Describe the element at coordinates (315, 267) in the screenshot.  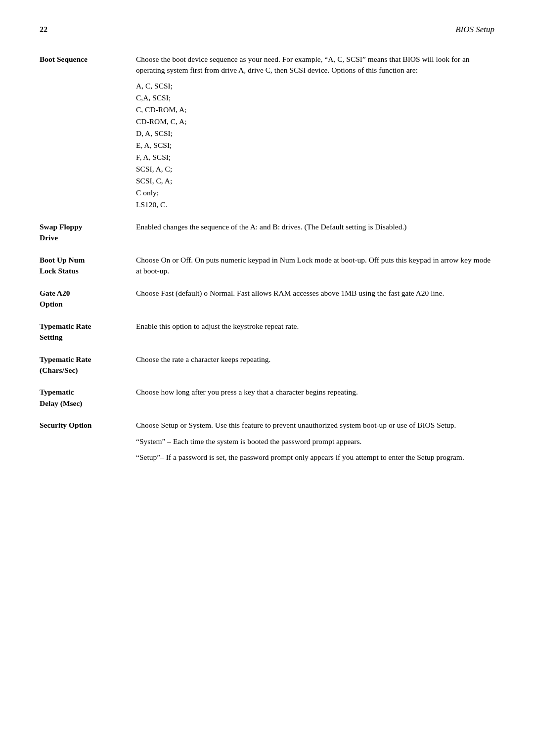
I see `boot-up-num-lock-definition: Choose On or Off. On puts numeric keypad…` at that location.